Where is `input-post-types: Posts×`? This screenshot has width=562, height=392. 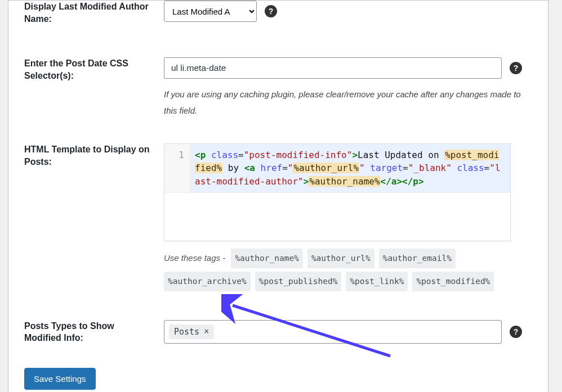
input-post-types: Posts× is located at coordinates (333, 332).